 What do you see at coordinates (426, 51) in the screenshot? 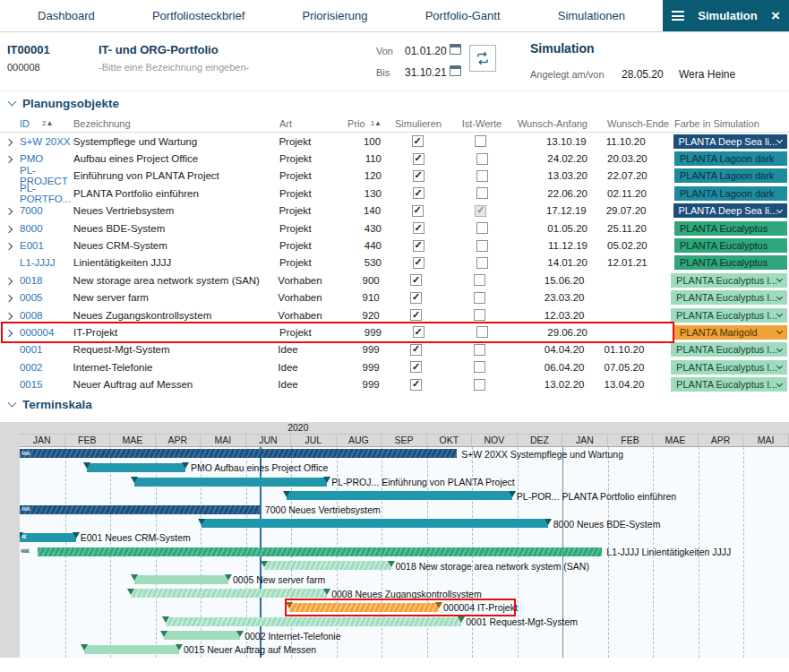
I see `von-date-field: 01.01.20` at bounding box center [426, 51].